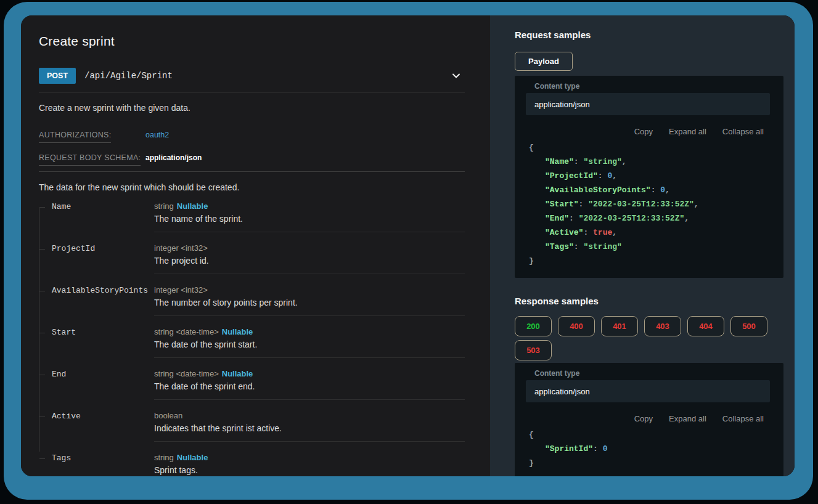 Image resolution: width=818 pixels, height=504 pixels. I want to click on field-name: End, so click(96, 384).